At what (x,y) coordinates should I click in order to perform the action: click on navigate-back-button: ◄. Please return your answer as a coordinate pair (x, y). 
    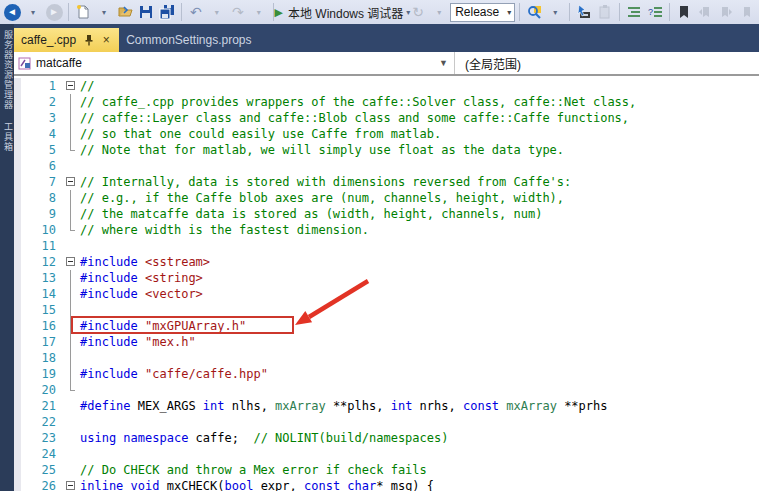
    Looking at the image, I should click on (12, 12).